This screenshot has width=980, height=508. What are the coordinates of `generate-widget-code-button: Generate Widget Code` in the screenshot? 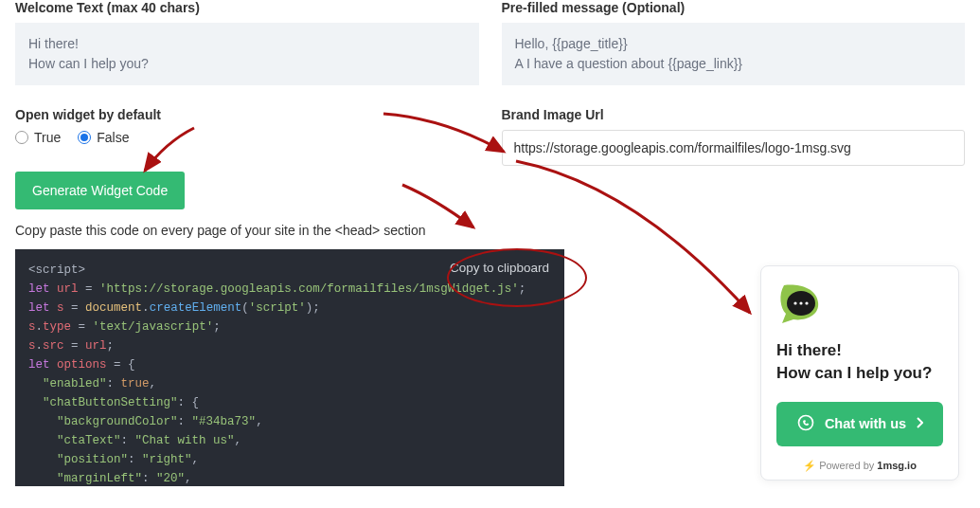 It's located at (100, 190).